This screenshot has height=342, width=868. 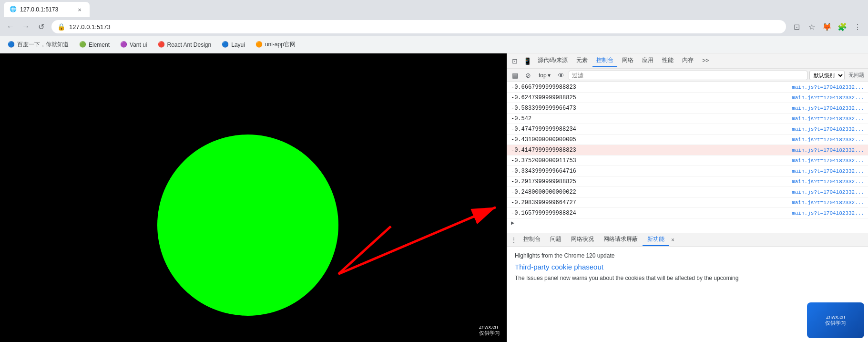 I want to click on new-features-body: The Issues panel now warns you about the…, so click(x=687, y=278).